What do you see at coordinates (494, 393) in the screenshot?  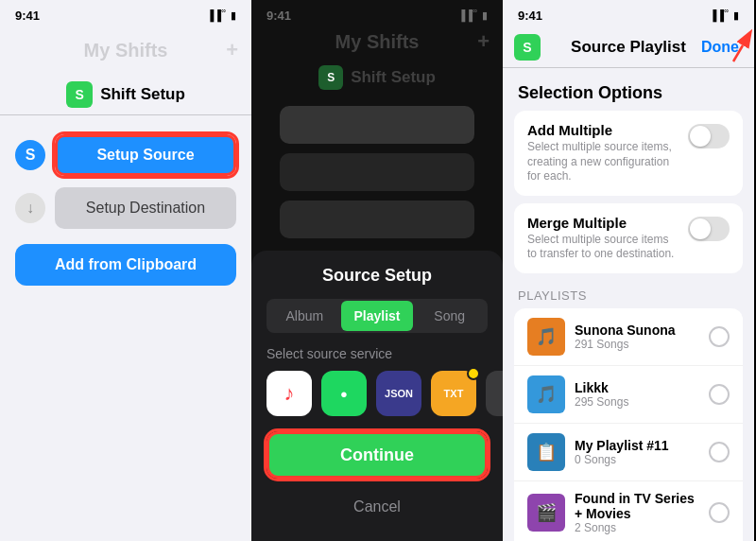 I see `service-other: +` at bounding box center [494, 393].